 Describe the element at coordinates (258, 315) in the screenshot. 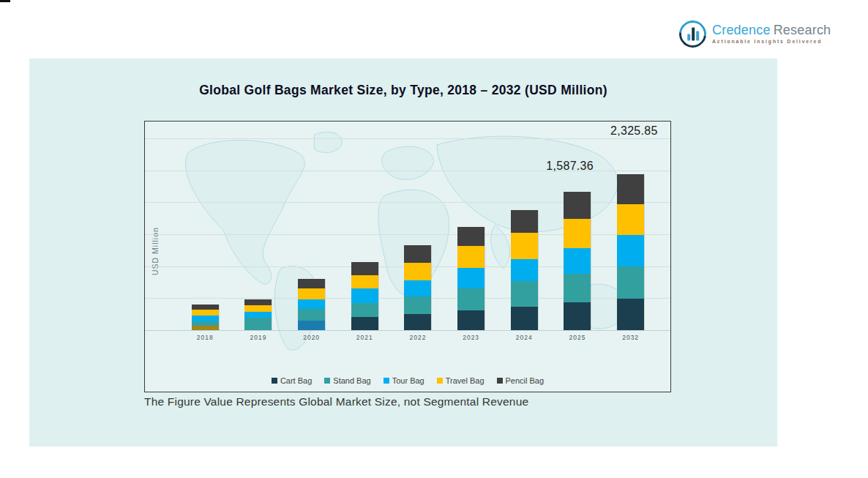

I see `stacked-bar-2019` at that location.